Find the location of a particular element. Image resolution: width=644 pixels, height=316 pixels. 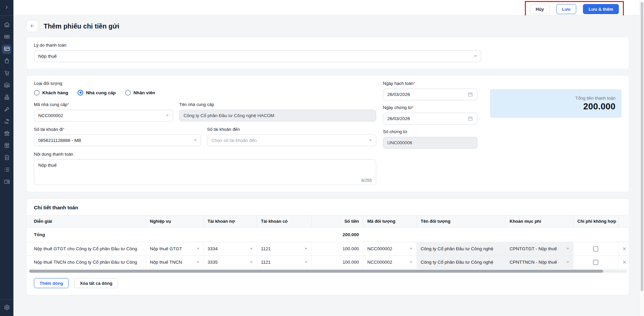

table-total-row: Tổng 200.000 is located at coordinates (328, 235).